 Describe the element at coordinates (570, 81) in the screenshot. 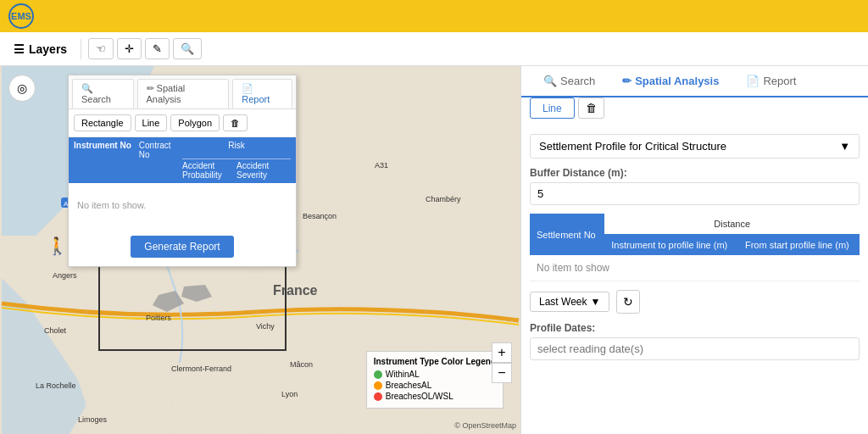

I see `tab-search: 🔍 Search` at that location.